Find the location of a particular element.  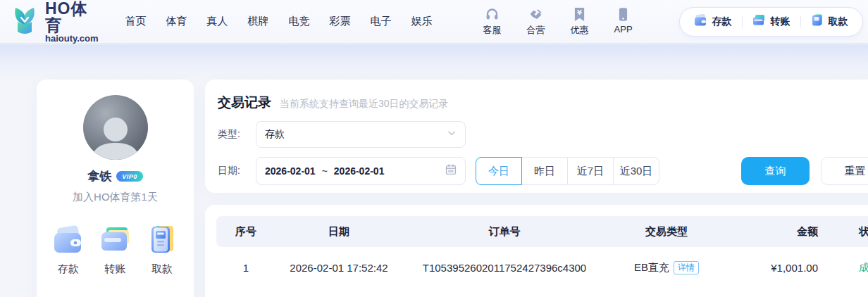

sidebar-quick-actions: 存款 转账 取款 is located at coordinates (116, 251).